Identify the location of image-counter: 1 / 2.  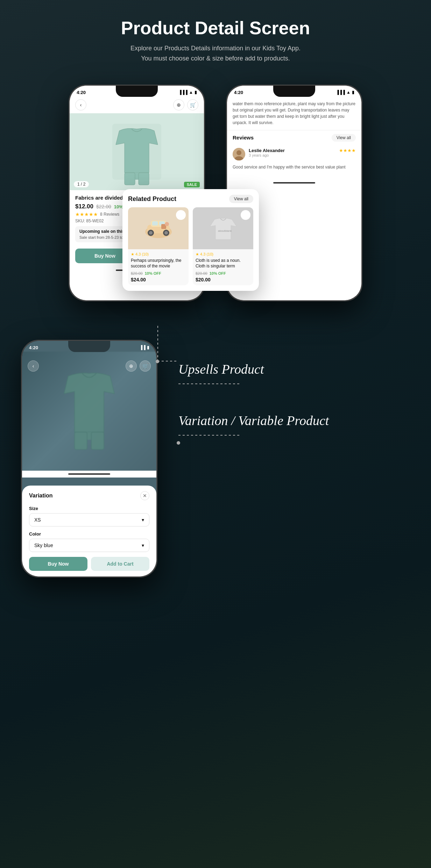
(81, 184).